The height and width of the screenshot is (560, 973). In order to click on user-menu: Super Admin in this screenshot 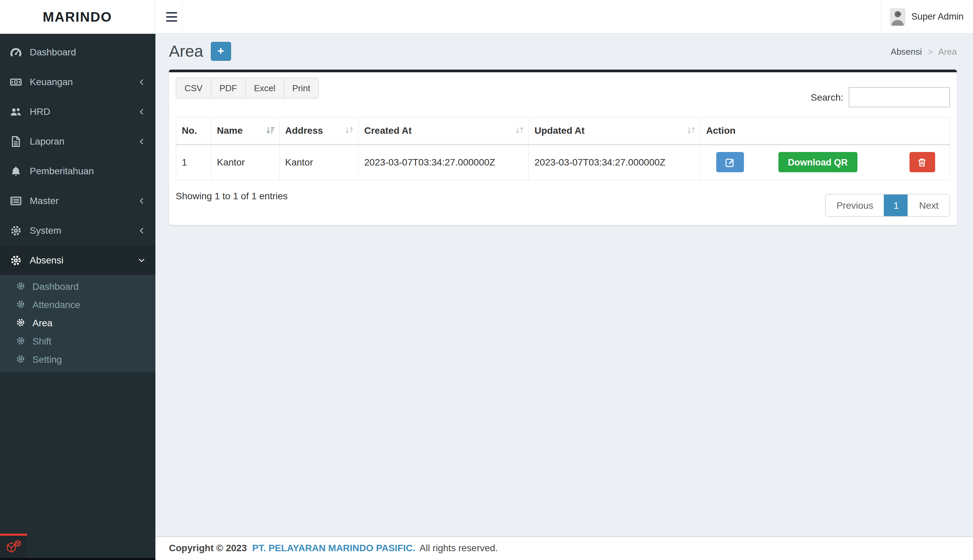, I will do `click(926, 17)`.